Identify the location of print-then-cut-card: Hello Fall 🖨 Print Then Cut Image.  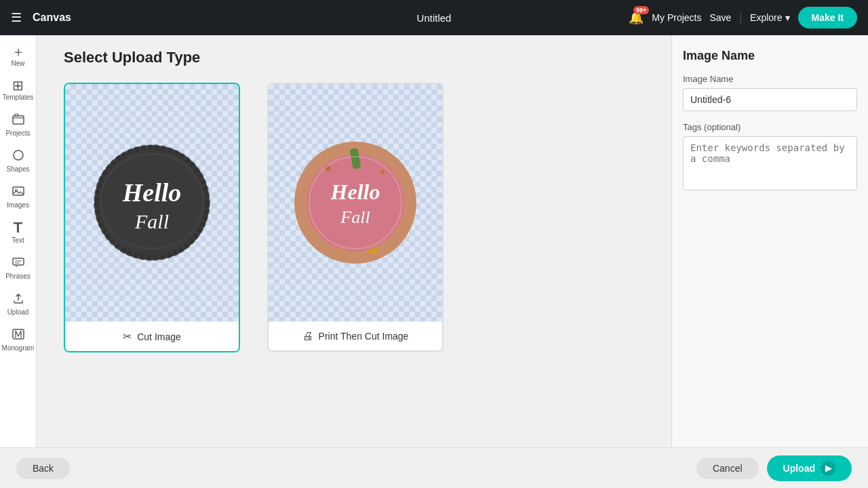
(355, 217).